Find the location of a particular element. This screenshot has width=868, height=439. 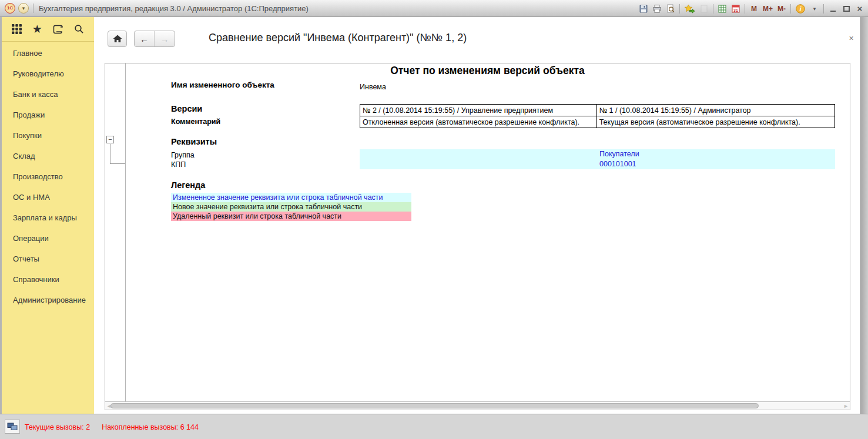

print-icon is located at coordinates (657, 9).